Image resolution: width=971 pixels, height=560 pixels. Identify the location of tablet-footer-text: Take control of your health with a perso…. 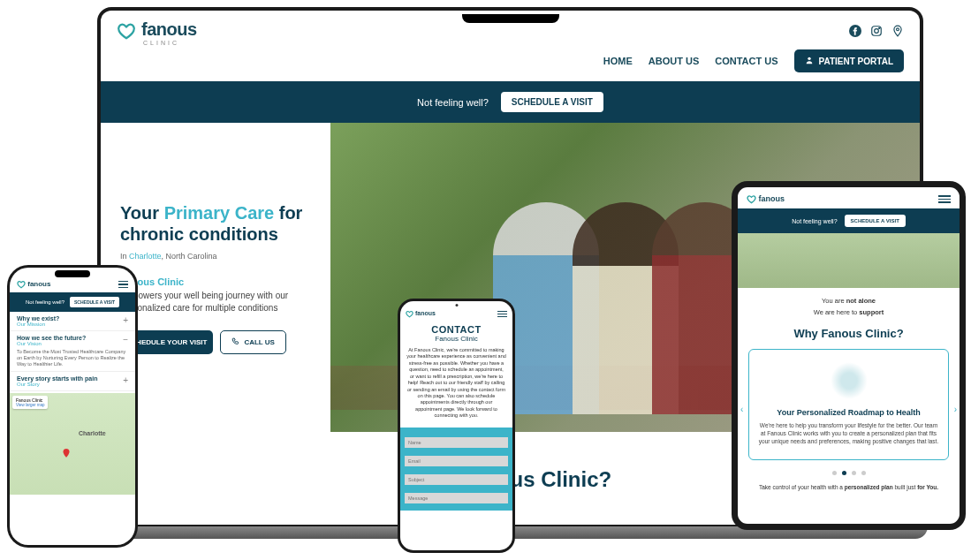
(848, 488).